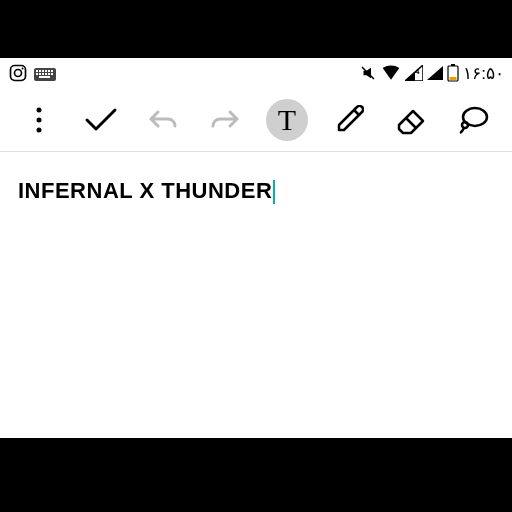 The width and height of the screenshot is (512, 512). I want to click on wifi-icon, so click(391, 73).